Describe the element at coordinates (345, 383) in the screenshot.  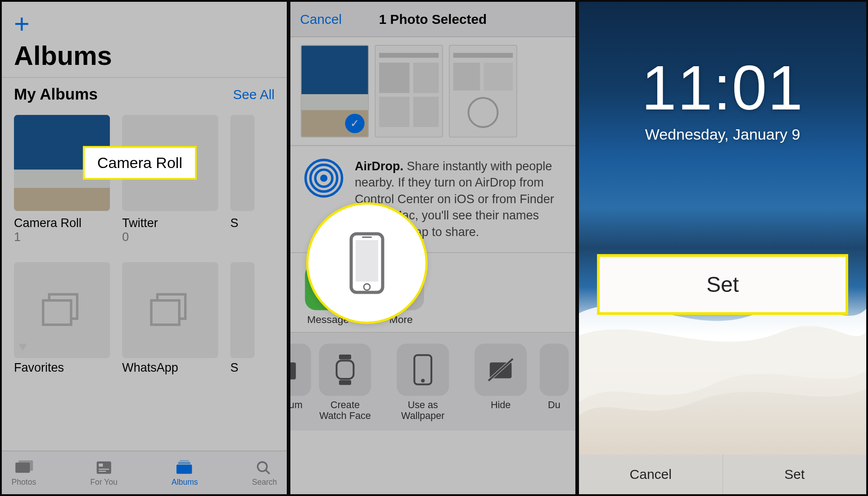
I see `action-create-watch-face: Create Watch Face` at that location.